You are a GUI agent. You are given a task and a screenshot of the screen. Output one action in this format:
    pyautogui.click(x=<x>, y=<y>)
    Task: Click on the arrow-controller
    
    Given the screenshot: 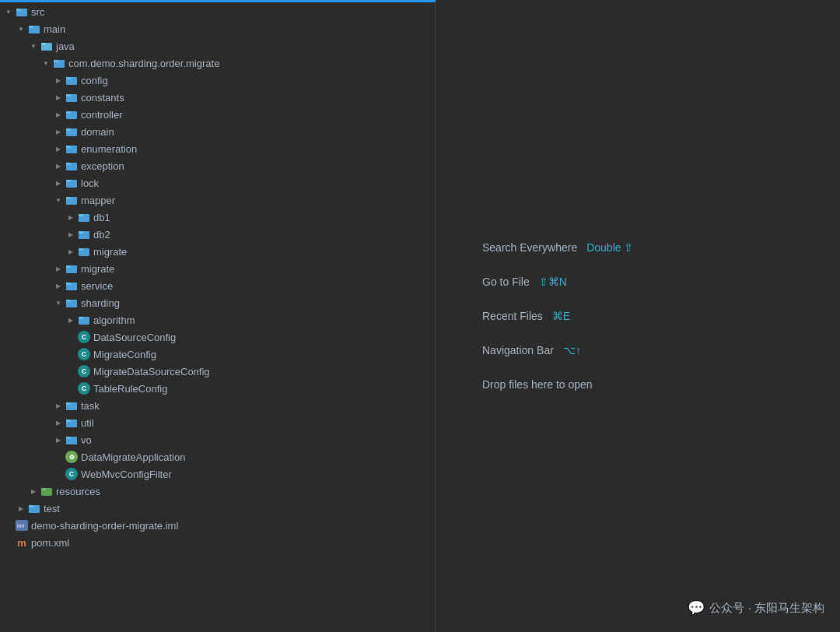 What is the action you would take?
    pyautogui.click(x=58, y=114)
    